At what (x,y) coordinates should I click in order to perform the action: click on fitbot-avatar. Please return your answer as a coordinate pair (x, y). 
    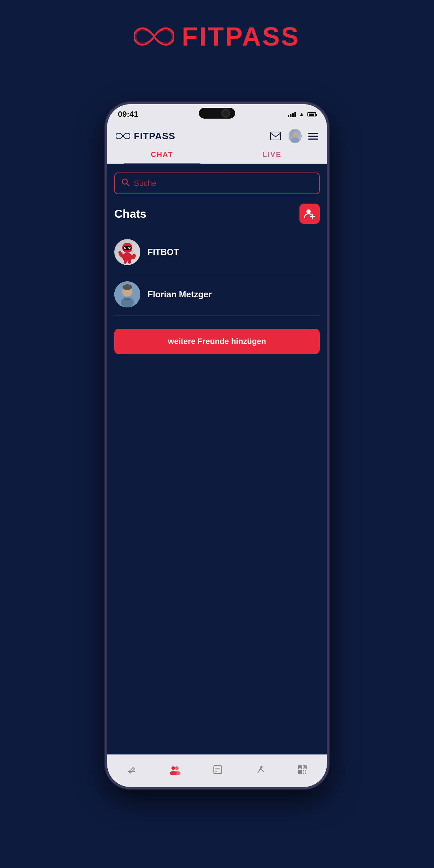
    Looking at the image, I should click on (127, 252).